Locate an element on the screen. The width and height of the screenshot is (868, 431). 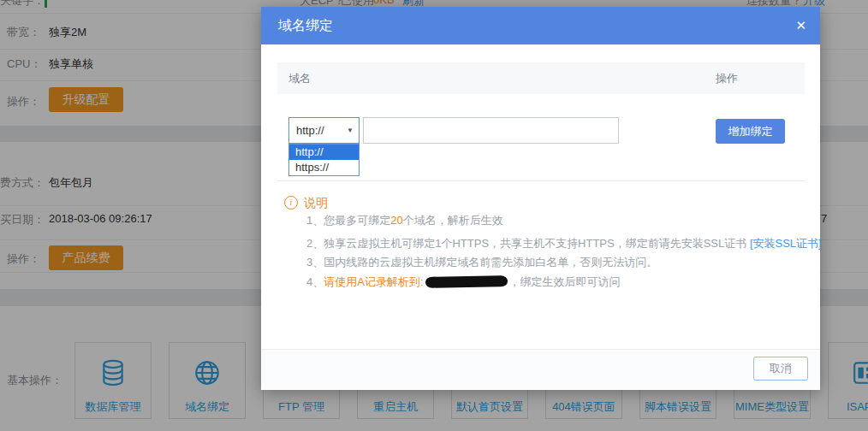
close-icon: ✕ is located at coordinates (801, 26).